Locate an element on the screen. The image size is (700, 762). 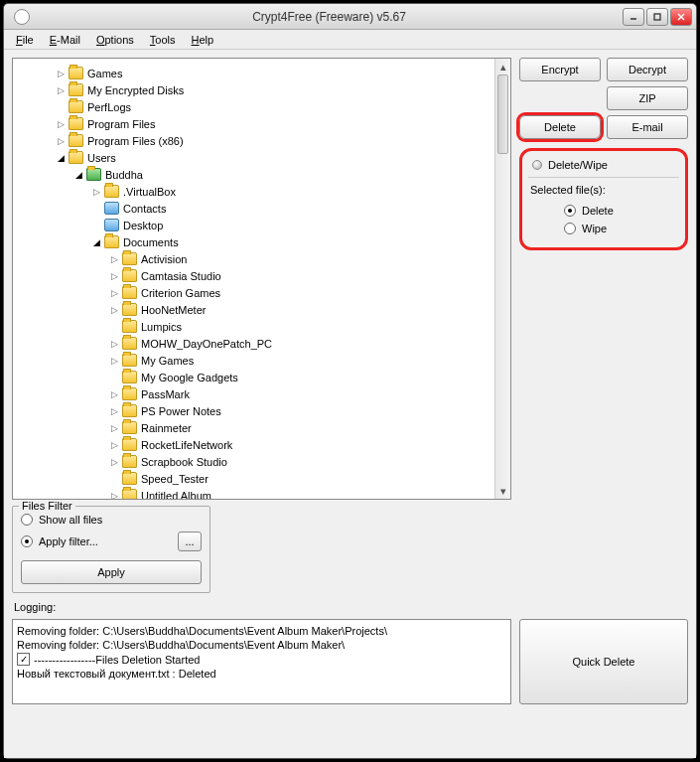
log-checkbox is located at coordinates (24, 660).